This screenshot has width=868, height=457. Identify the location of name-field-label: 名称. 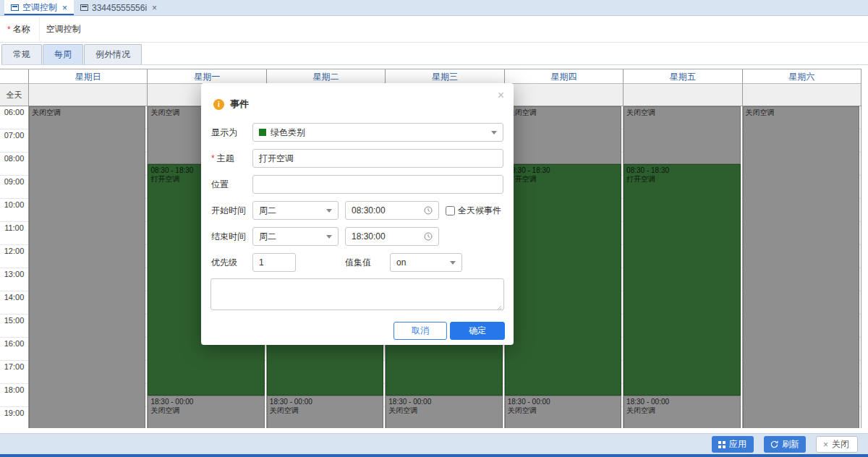
(22, 29).